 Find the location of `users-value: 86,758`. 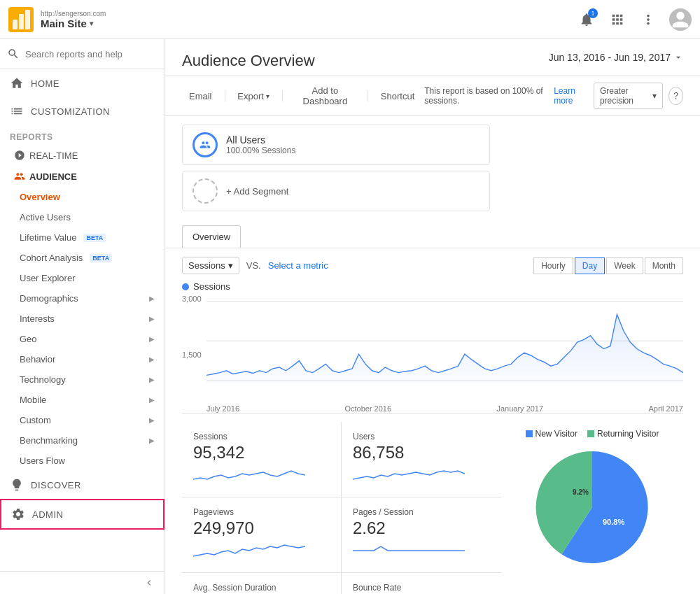

users-value: 86,758 is located at coordinates (421, 453).